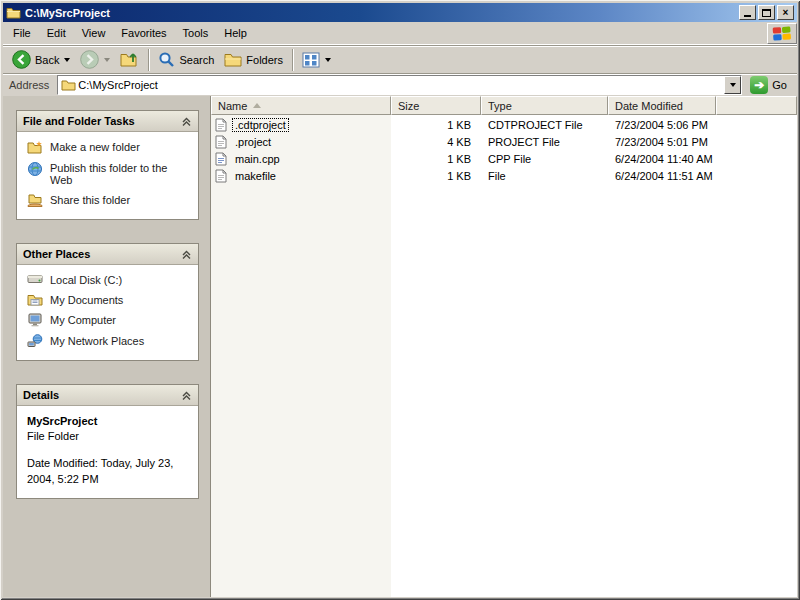 This screenshot has width=800, height=600. What do you see at coordinates (110, 320) in the screenshot?
I see `place-my-computer: My Computer` at bounding box center [110, 320].